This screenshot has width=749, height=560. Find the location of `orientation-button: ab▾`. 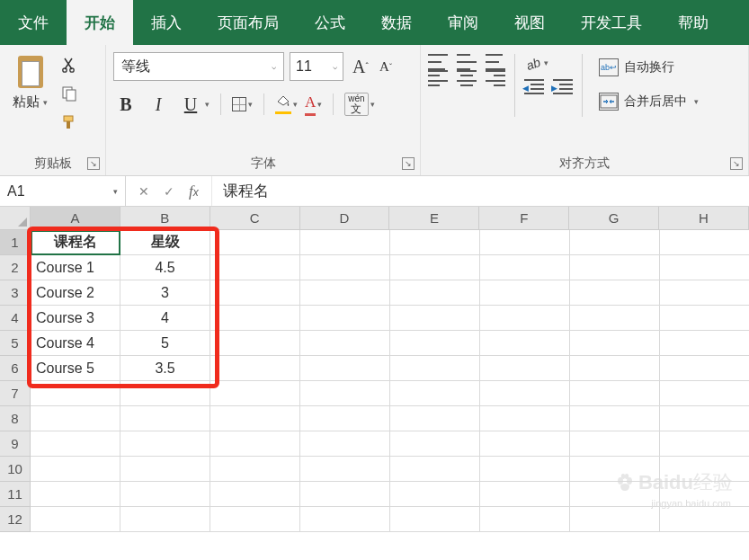

orientation-button: ab▾ is located at coordinates (548, 63).